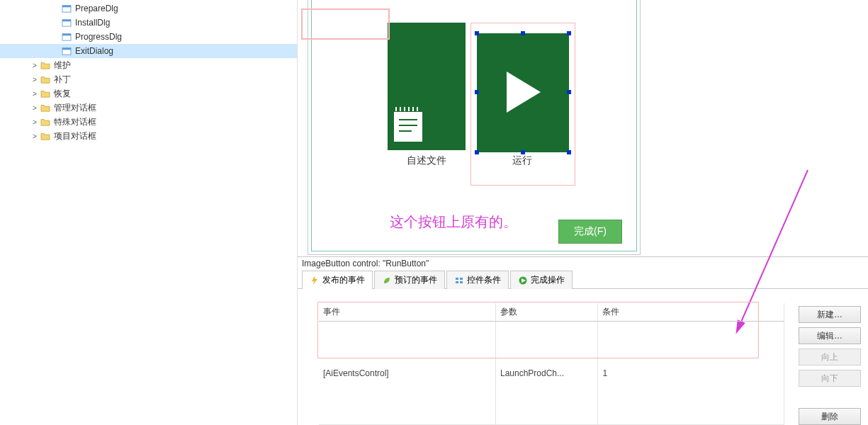  What do you see at coordinates (149, 65) in the screenshot?
I see `tree-item-维护: >维护` at bounding box center [149, 65].